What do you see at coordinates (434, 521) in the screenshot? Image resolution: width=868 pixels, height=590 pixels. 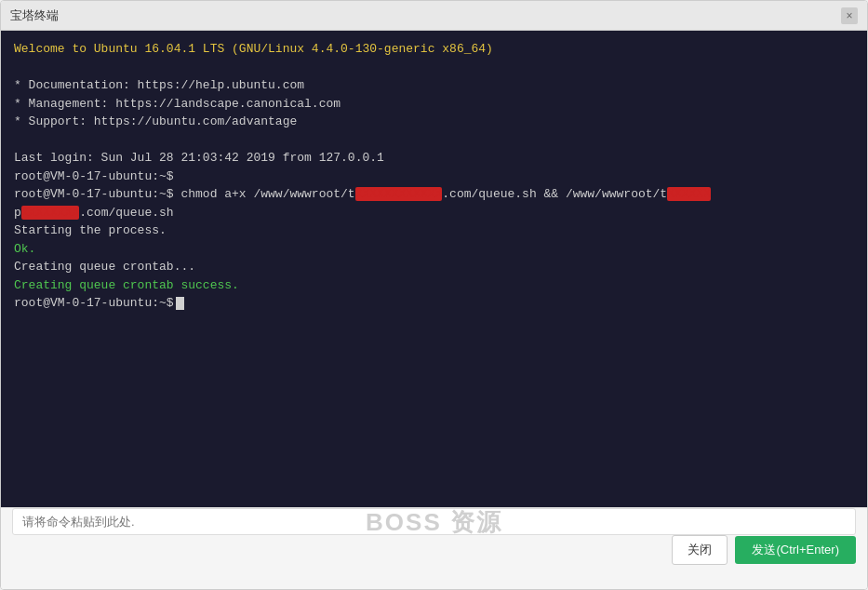 I see `command-input` at bounding box center [434, 521].